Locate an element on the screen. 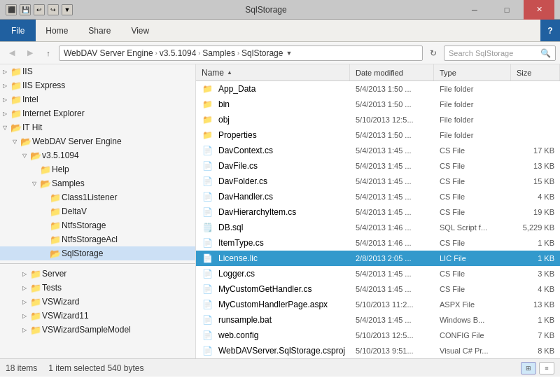  file-size-cell: 4 KB is located at coordinates (536, 196).